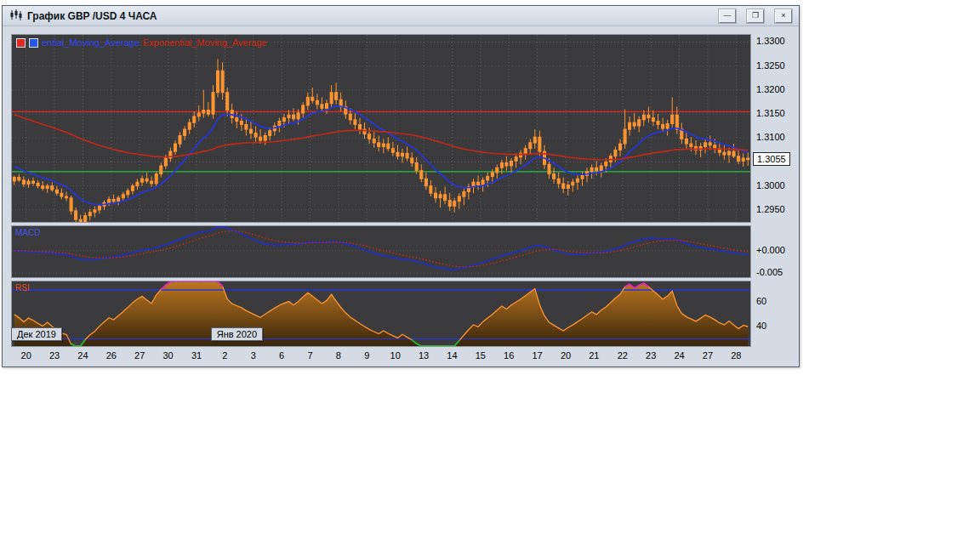 This screenshot has height=551, width=980. I want to click on x-axis-label: 26, so click(111, 355).